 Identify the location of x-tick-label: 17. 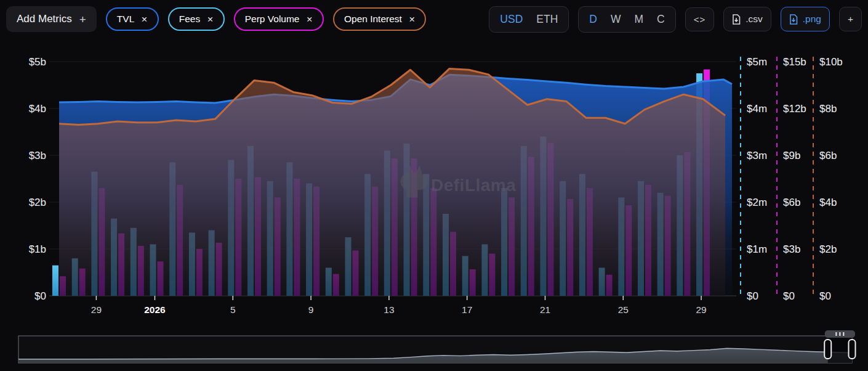
(467, 309).